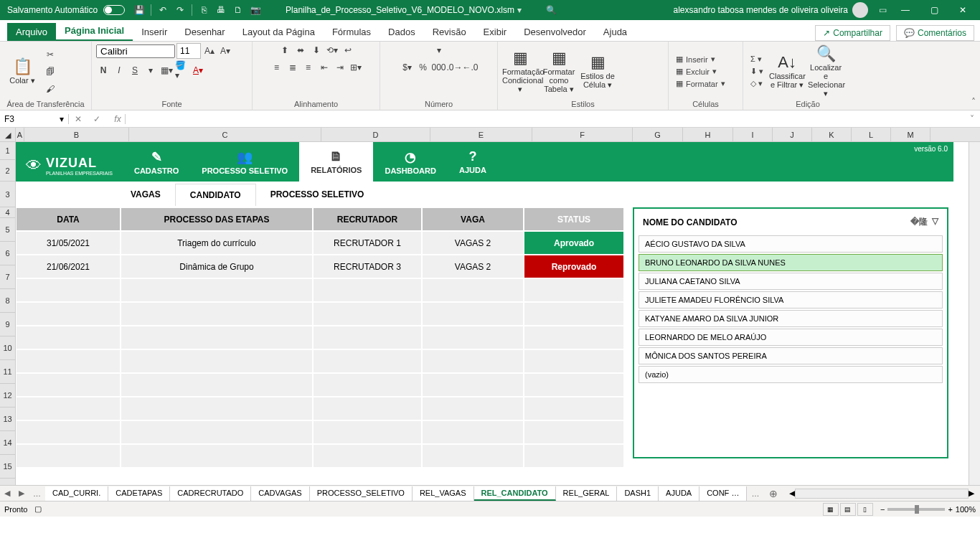 Image resolution: width=980 pixels, height=551 pixels. What do you see at coordinates (317, 194) in the screenshot?
I see `subtab: PROCESSO SELETIVO` at bounding box center [317, 194].